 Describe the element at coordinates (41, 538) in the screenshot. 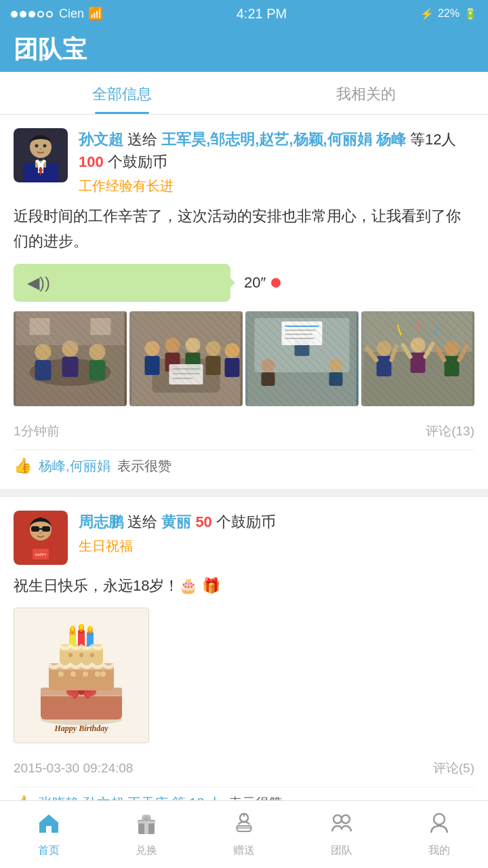

I see `avatar-2: HAPPY` at that location.